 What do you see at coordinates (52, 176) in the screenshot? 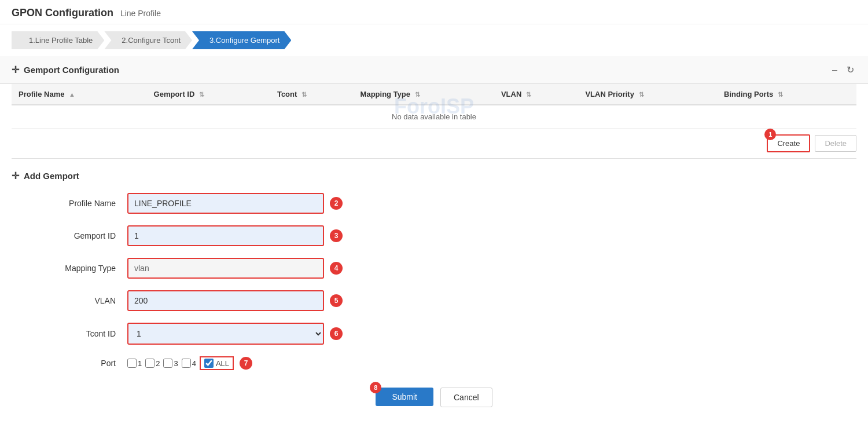
I see `add-gemport-title: Add Gemport` at bounding box center [52, 176].